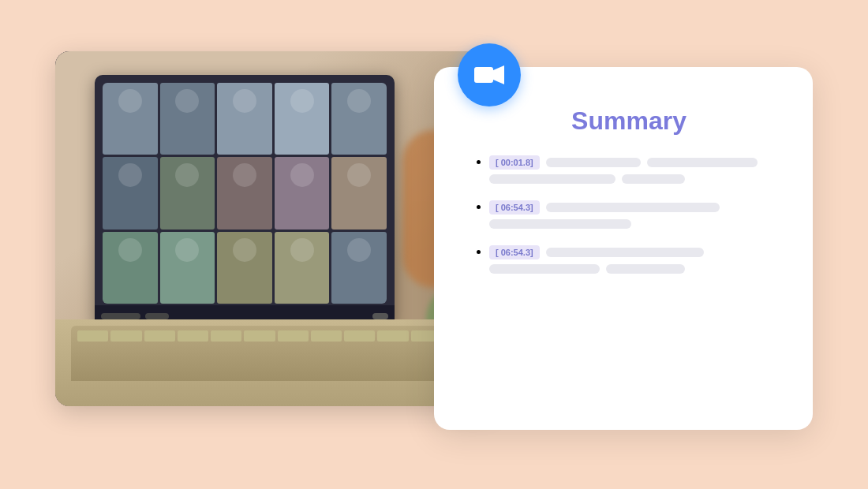 Image resolution: width=868 pixels, height=489 pixels. I want to click on zoom-camera-icon, so click(489, 75).